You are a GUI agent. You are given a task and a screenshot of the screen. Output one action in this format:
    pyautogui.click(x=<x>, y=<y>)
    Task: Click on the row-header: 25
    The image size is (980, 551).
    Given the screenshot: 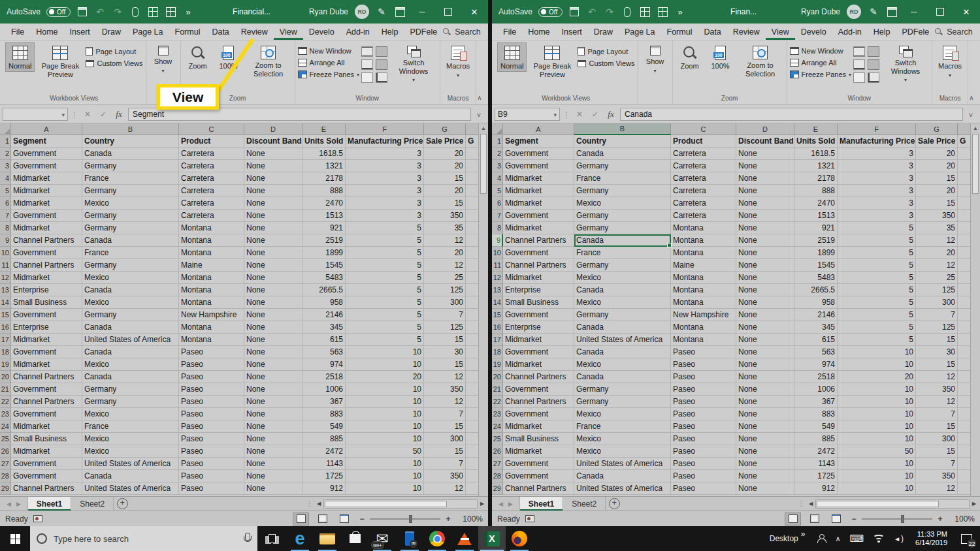 What is the action you would take?
    pyautogui.click(x=498, y=439)
    